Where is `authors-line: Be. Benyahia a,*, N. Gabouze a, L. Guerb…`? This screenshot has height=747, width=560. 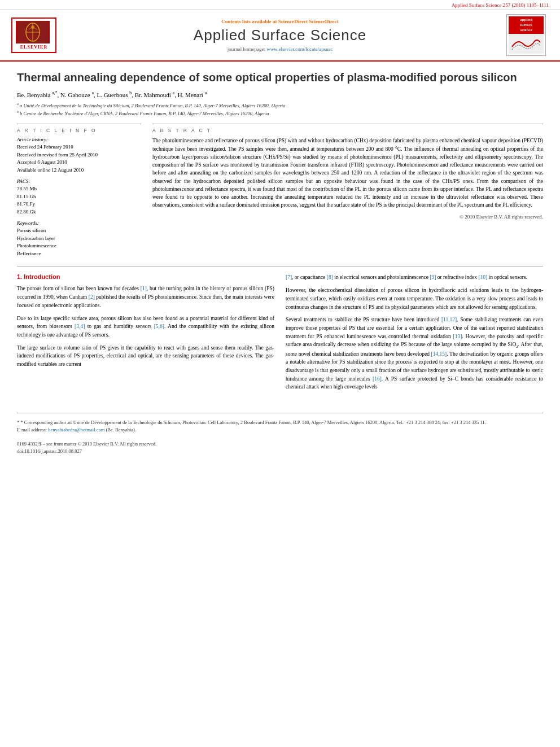
authors-line: Be. Benyahia a,*, N. Gabouze a, L. Guerb… is located at coordinates (280, 94).